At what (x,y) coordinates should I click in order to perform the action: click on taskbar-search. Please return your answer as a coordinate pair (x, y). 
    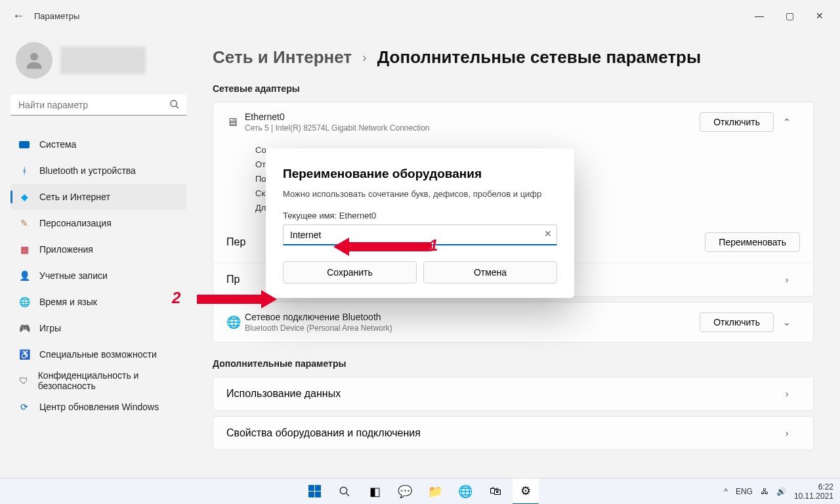
    Looking at the image, I should click on (345, 492).